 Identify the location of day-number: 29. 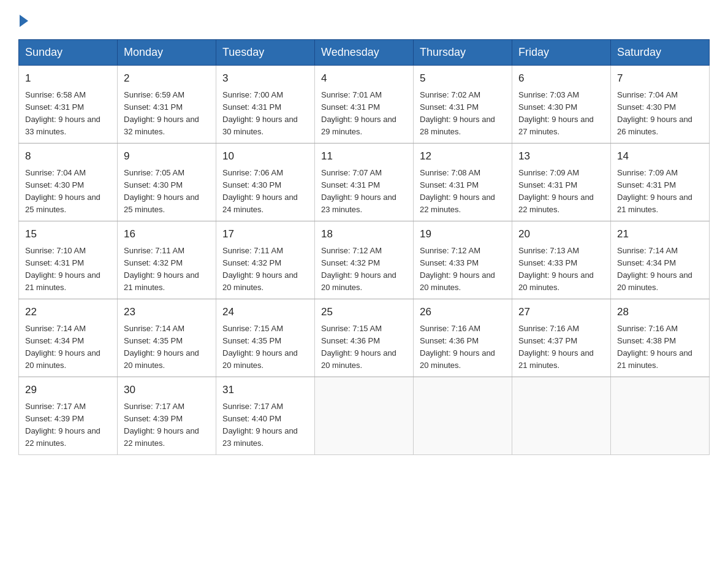
(68, 390).